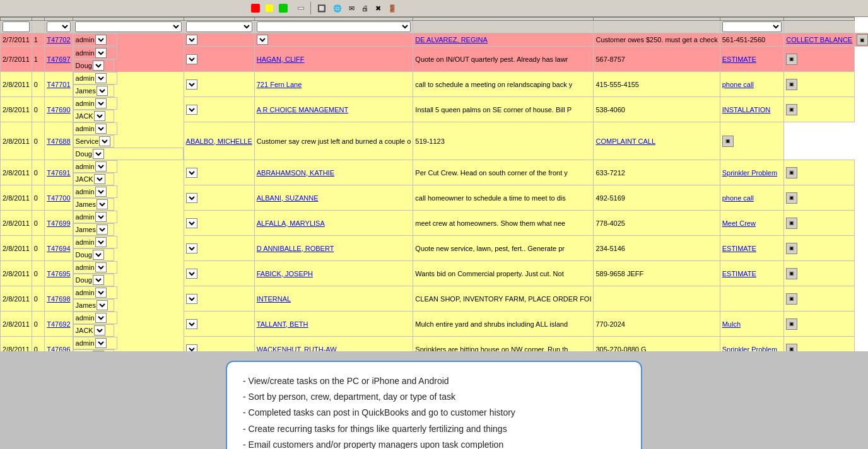 The height and width of the screenshot is (449, 868). Describe the element at coordinates (16, 26) in the screenshot. I see `filter-date-input` at that location.